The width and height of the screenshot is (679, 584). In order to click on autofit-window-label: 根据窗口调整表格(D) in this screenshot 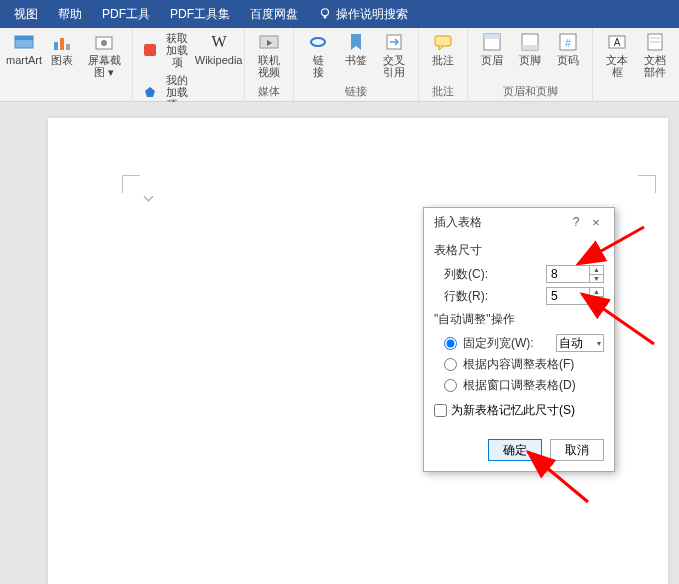, I will do `click(520, 386)`.